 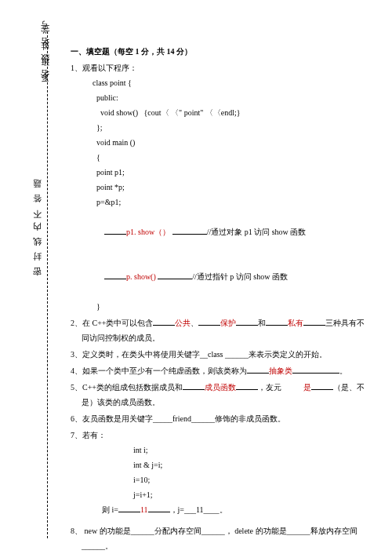 What do you see at coordinates (220, 52) in the screenshot?
I see `section1-header: 一、填空题（每空 1 分，共 14 分）` at bounding box center [220, 52].